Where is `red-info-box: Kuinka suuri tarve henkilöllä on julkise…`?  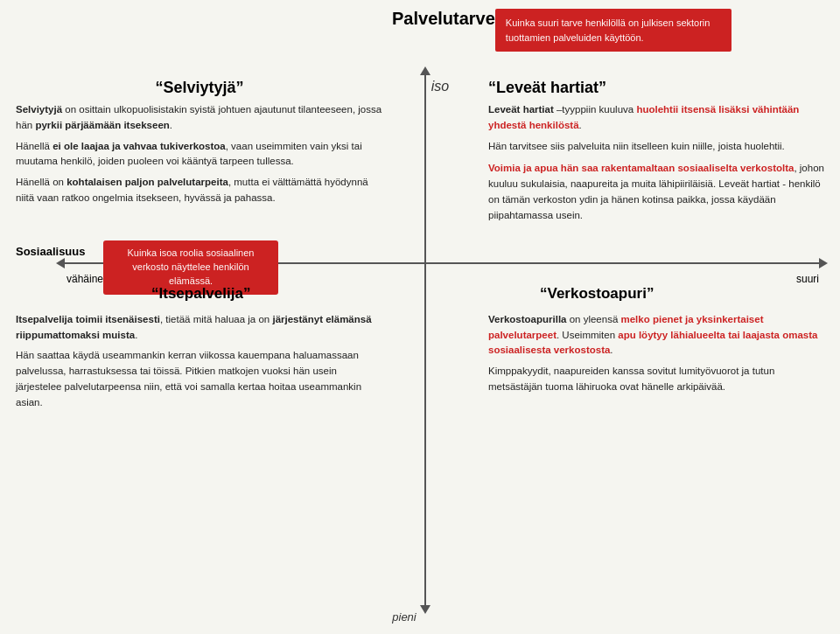 red-info-box: Kuinka suuri tarve henkilöllä on julkise… is located at coordinates (613, 30).